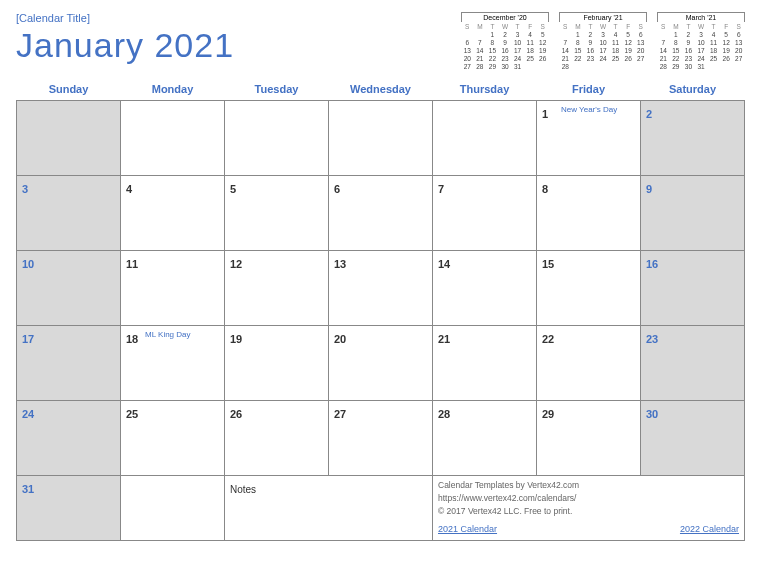 The image size is (761, 588). Describe the element at coordinates (236, 414) in the screenshot. I see `day-number: 26` at that location.